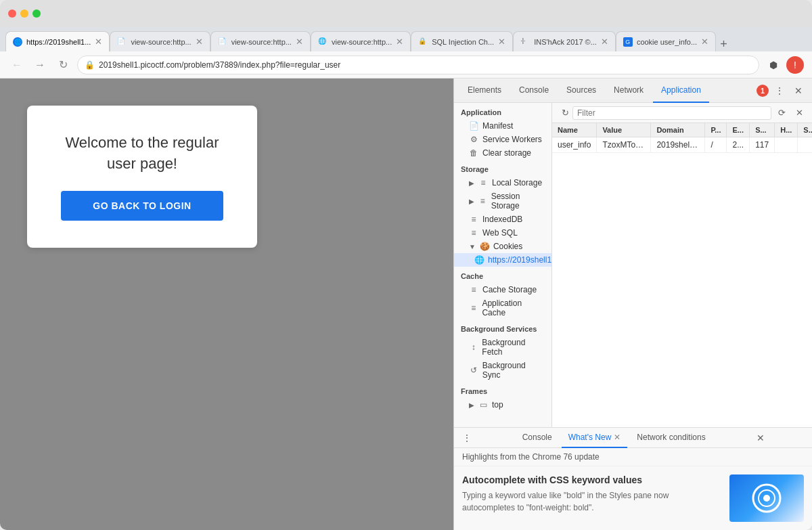 The width and height of the screenshot is (812, 530). Describe the element at coordinates (63, 65) in the screenshot. I see `refresh-button: ↻` at that location.